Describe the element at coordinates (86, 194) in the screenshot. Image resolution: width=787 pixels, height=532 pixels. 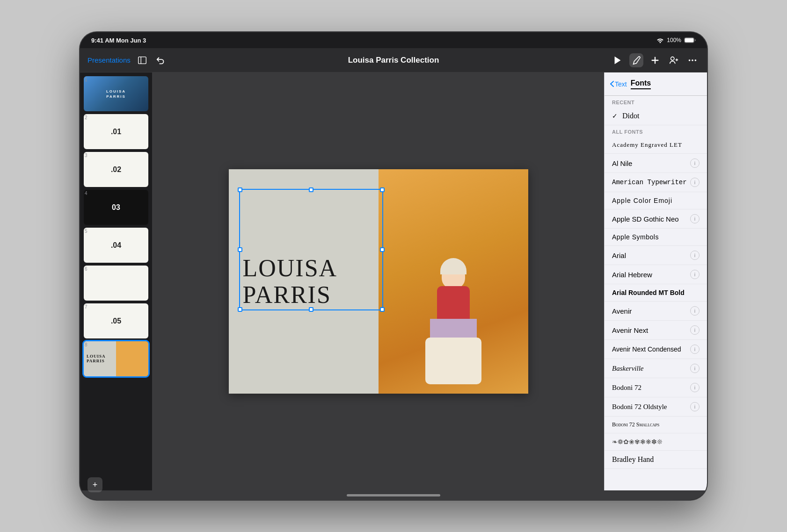
I see `slide-number: 4` at that location.